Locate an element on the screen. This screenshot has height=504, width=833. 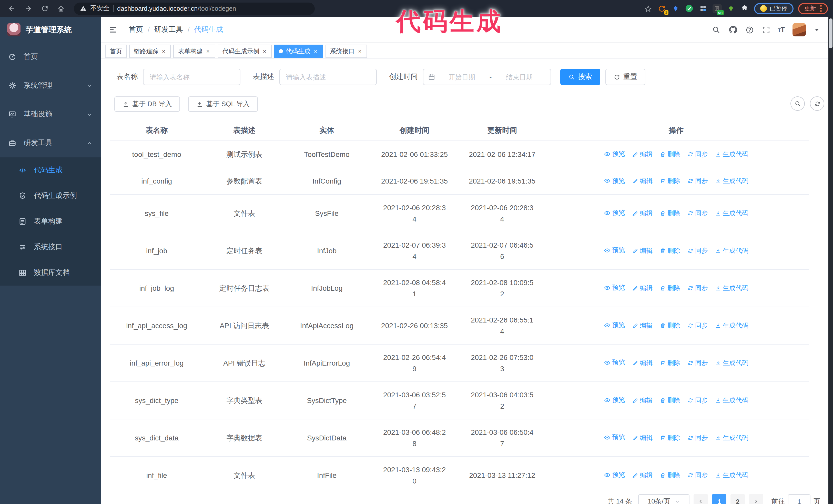
font-size-icon: TT is located at coordinates (781, 30).